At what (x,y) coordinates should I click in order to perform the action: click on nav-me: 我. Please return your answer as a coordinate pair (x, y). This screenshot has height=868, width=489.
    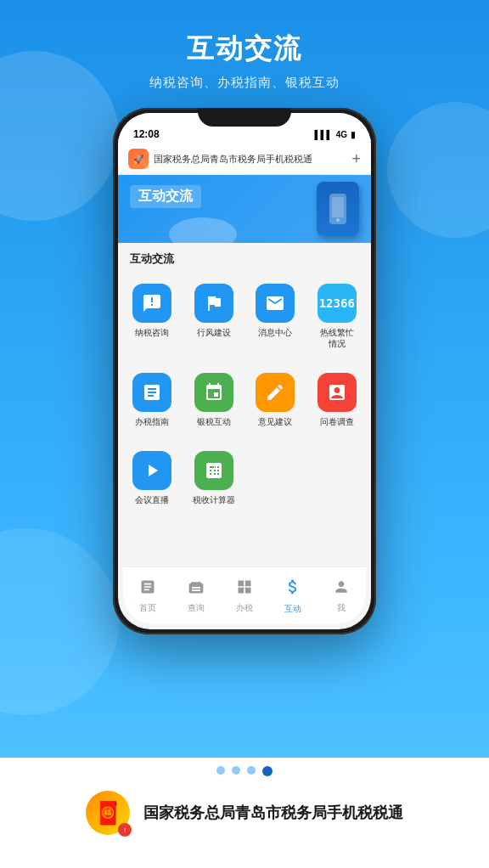
    Looking at the image, I should click on (341, 596).